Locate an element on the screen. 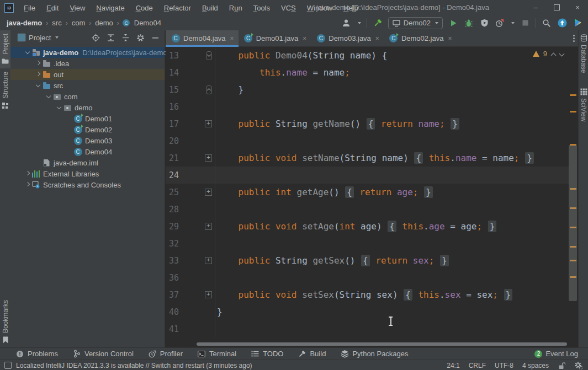  tool-window-button-terminal: Terminal is located at coordinates (216, 354).